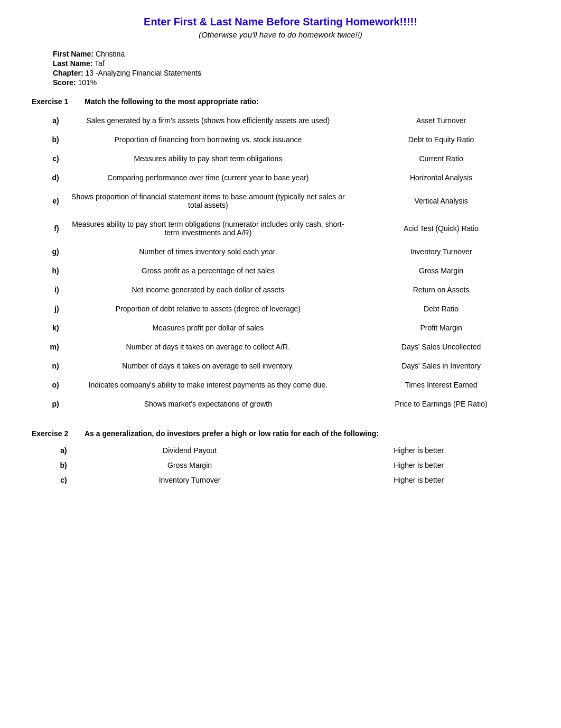 This screenshot has width=561, height=728. What do you see at coordinates (48, 228) in the screenshot?
I see `row-letter: f)` at bounding box center [48, 228].